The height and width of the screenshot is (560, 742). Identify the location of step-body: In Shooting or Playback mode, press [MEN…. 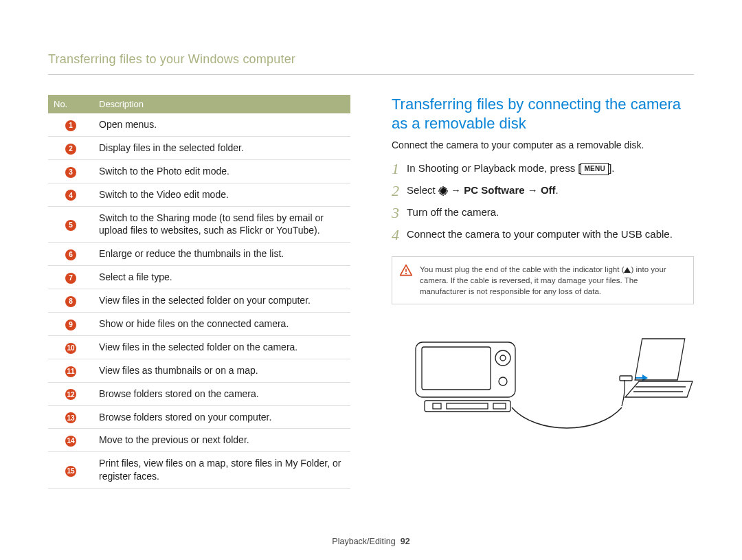
(550, 168).